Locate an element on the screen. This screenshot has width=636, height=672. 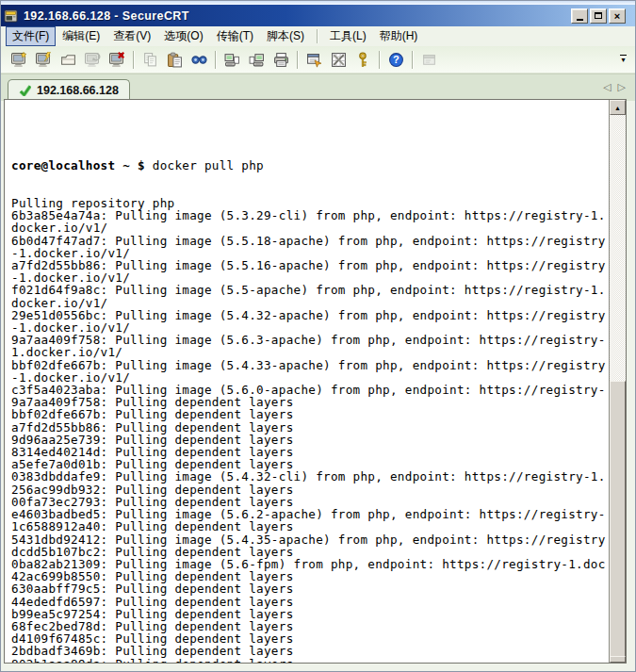
terminal-line: 1.docker.io/v1/ is located at coordinates (310, 352).